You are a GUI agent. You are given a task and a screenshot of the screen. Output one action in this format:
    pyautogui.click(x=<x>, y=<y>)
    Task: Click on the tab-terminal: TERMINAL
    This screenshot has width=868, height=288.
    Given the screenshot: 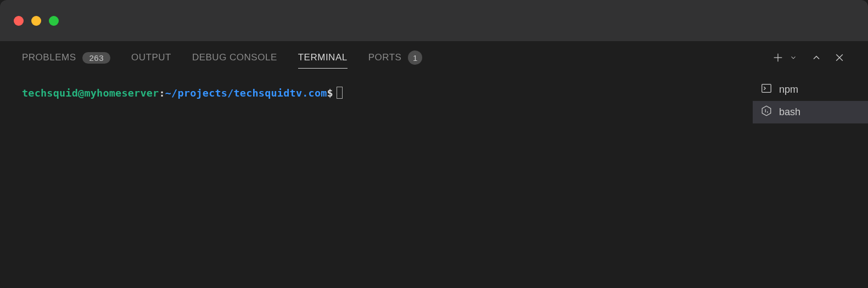 What is the action you would take?
    pyautogui.click(x=323, y=58)
    